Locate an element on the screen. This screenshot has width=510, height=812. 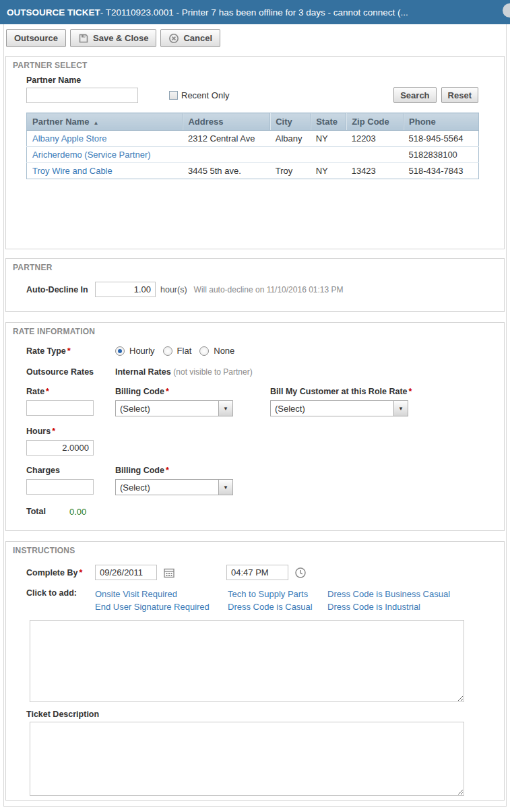
add-instruction-link: End User Signature Required is located at coordinates (162, 606).